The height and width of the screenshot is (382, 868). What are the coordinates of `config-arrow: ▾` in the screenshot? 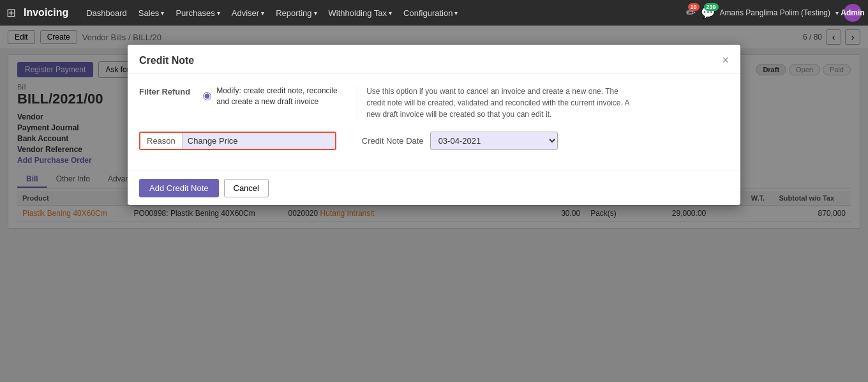 It's located at (456, 13).